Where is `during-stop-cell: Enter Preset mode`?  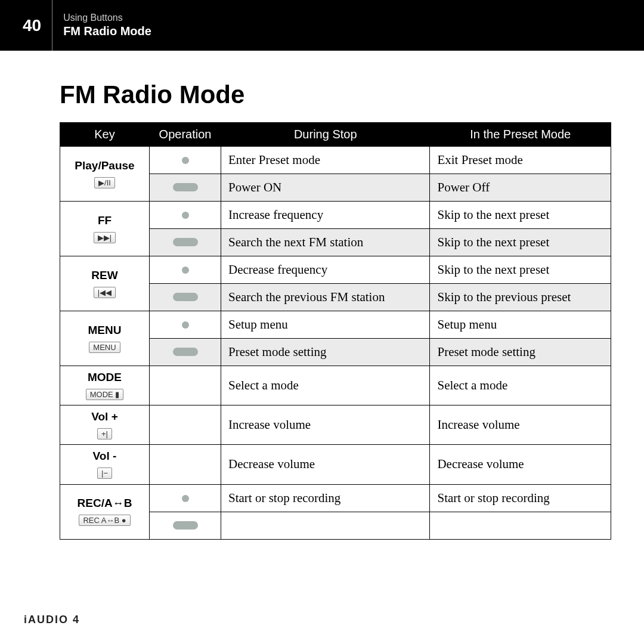 during-stop-cell: Enter Preset mode is located at coordinates (326, 160).